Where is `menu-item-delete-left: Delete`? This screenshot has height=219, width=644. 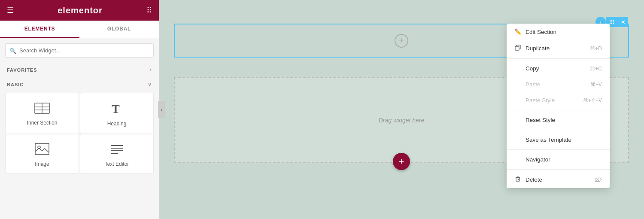
menu-item-delete-left: Delete is located at coordinates (528, 179).